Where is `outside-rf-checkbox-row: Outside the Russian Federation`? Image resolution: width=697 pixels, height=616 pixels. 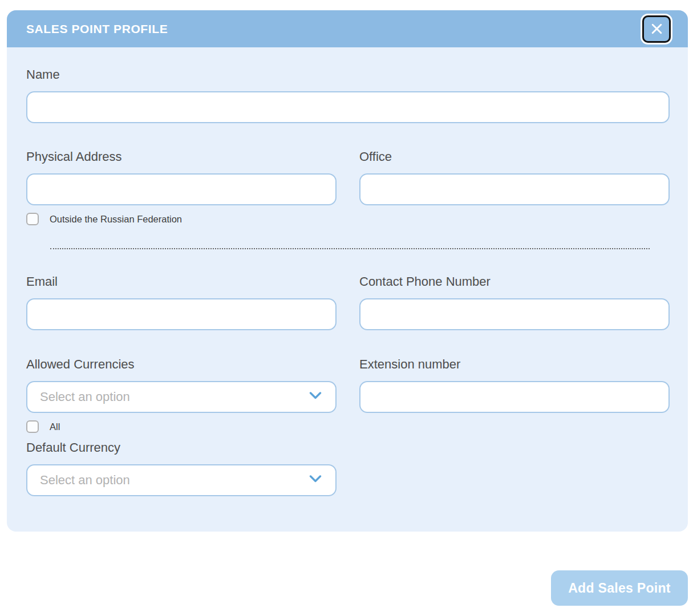 outside-rf-checkbox-row: Outside the Russian Federation is located at coordinates (181, 219).